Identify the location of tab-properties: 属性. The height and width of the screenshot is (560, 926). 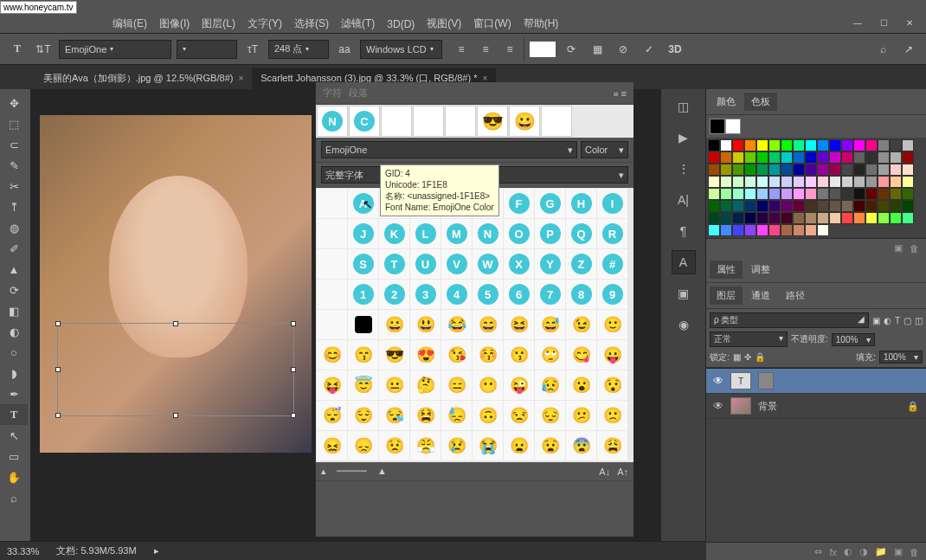
(726, 270).